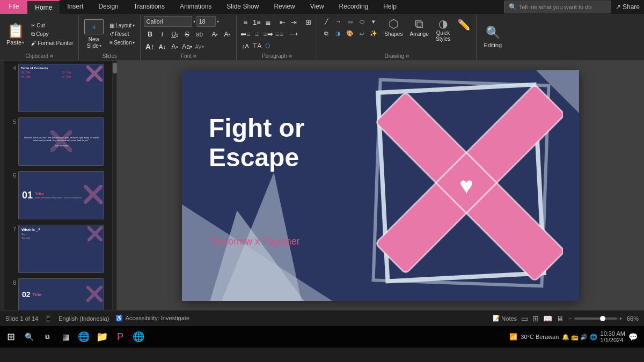  What do you see at coordinates (168, 21) in the screenshot?
I see `font-family-input` at bounding box center [168, 21].